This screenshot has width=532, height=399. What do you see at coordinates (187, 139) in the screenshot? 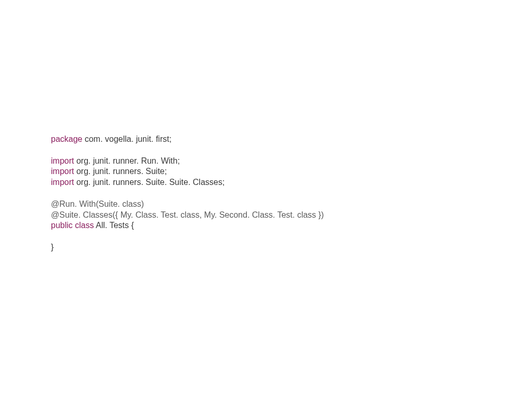
I see `package-declaration: package com. vogella. junit. first;` at bounding box center [187, 139].